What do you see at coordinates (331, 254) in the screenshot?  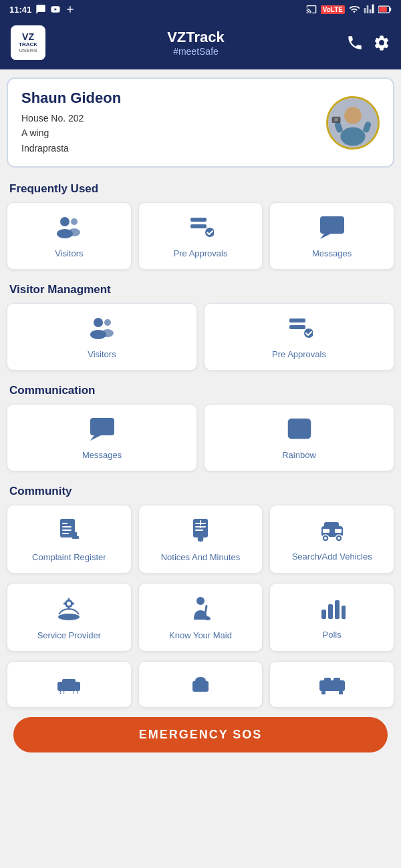 I see `tile-messages-freq-label: Messages` at bounding box center [331, 254].